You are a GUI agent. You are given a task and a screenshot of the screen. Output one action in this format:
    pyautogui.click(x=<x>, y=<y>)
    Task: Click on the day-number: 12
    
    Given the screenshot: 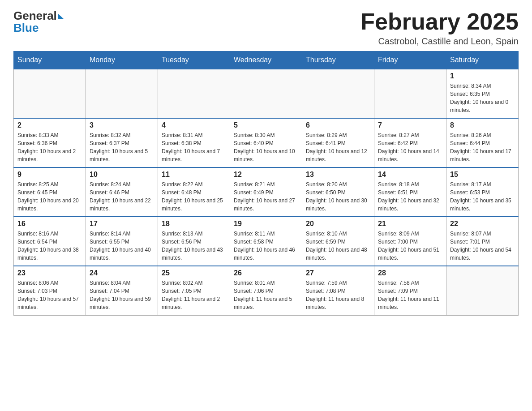 What is the action you would take?
    pyautogui.click(x=266, y=175)
    